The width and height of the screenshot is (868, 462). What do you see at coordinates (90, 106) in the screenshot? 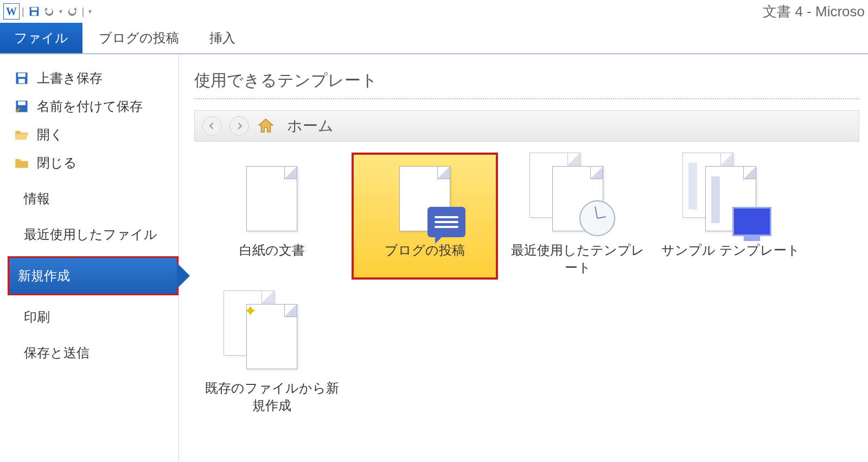
I see `backstage-item-label: 名前を付けて保存` at bounding box center [90, 106].